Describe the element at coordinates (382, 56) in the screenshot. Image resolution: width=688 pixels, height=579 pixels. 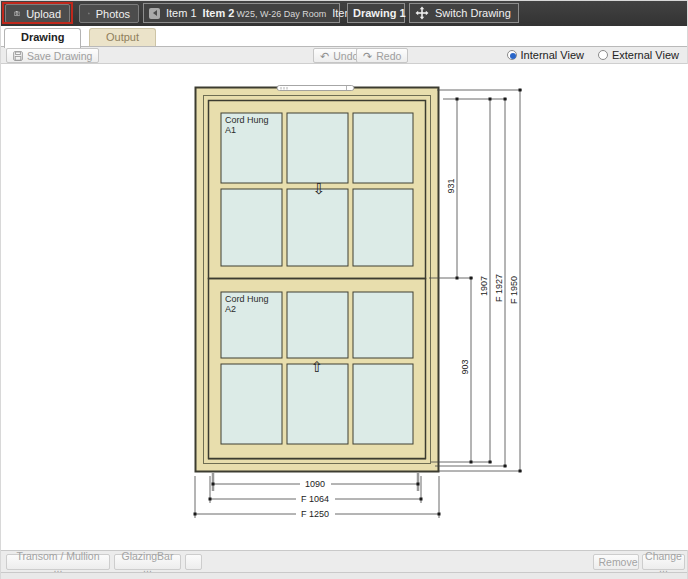
I see `redo-button: ↷ Redo` at that location.